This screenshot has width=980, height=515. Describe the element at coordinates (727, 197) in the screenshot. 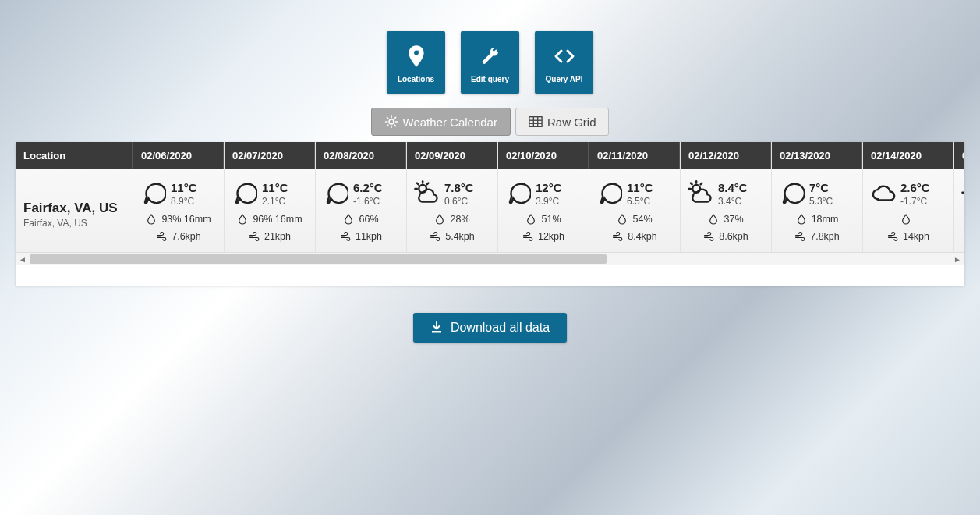

I see `day-column: 02/12/2020 8.4°C 3.4°C 37% 8.6kph` at that location.